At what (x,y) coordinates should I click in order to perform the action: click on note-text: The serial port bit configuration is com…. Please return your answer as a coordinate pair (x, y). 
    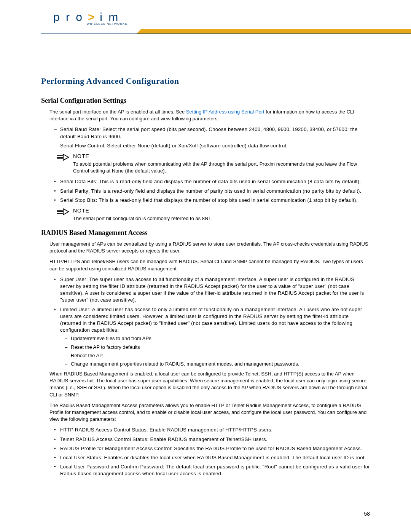
    Looking at the image, I should click on (221, 219).